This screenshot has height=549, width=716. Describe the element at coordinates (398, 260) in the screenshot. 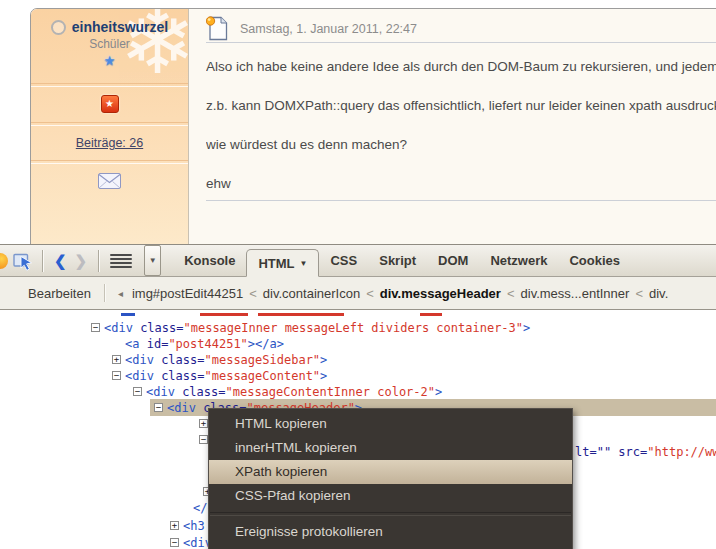

I see `tab-skript: Skript` at that location.